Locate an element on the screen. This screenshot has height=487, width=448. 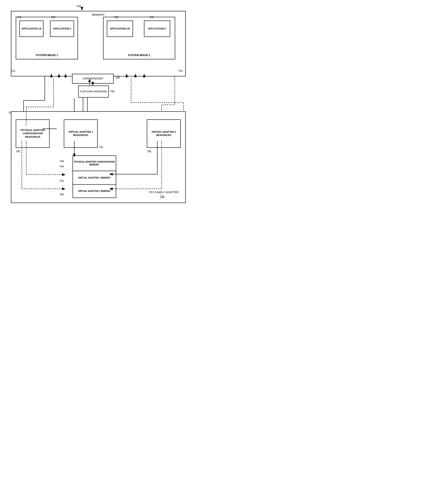
phys-adapter-config-memory-label: PHYSICAL ADAPTER CONFIGURATION MEMORY is located at coordinates (95, 163).